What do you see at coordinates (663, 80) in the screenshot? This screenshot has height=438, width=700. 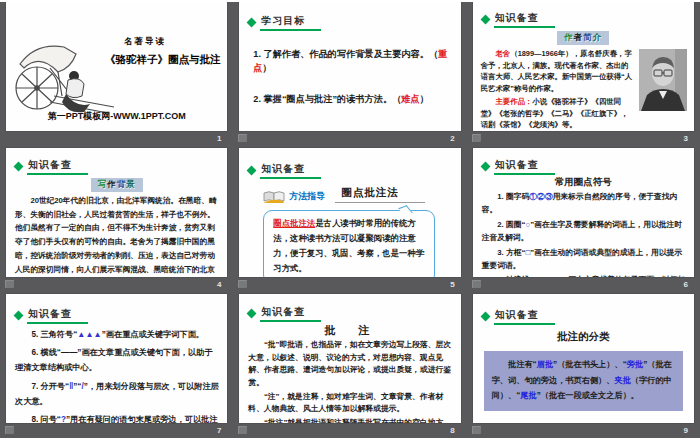 I see `author-photo` at bounding box center [663, 80].